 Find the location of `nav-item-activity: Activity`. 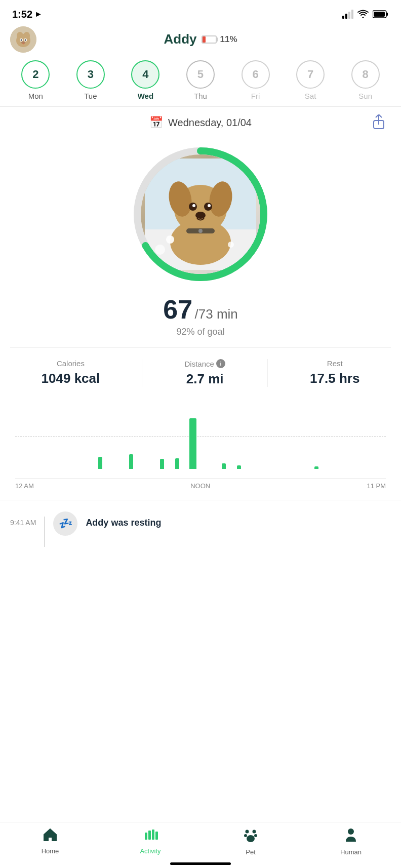

nav-item-activity: Activity is located at coordinates (150, 842).